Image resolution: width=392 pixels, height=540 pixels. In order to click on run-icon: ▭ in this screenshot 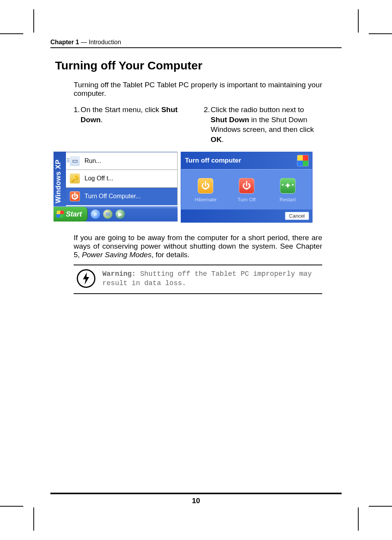, I will do `click(75, 161)`.